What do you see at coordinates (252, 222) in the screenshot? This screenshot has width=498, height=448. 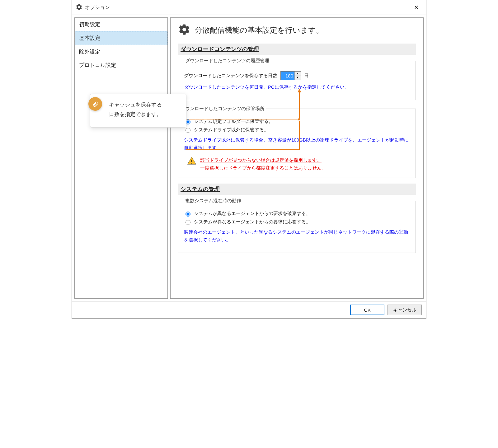 I see `radio-respond-label: システムが異なるエージェントからの要求に応答する。` at bounding box center [252, 222].